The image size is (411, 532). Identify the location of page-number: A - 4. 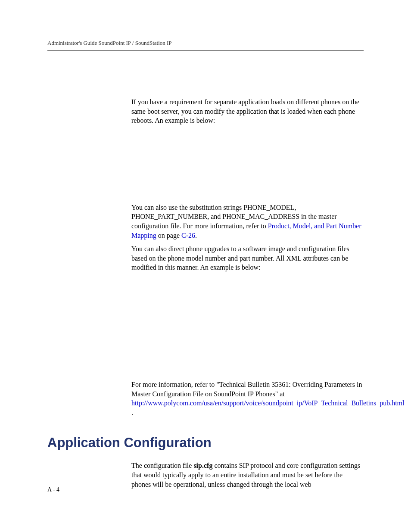
(53, 490).